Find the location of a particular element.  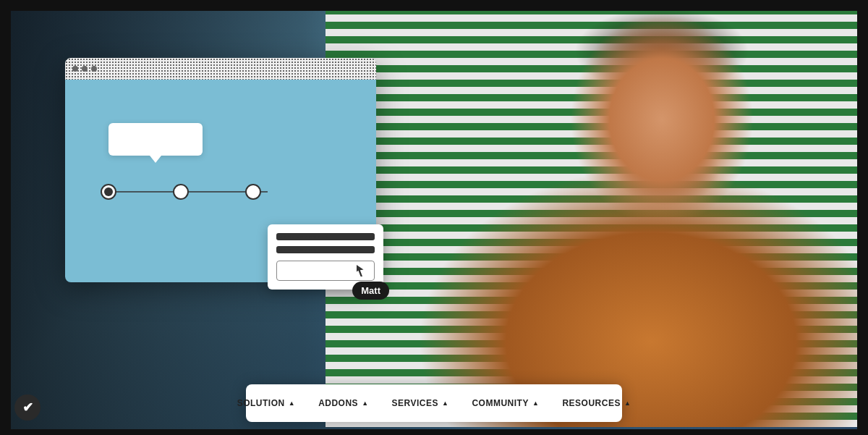

nav-item-resources: RESOURCES ▲ is located at coordinates (596, 403).